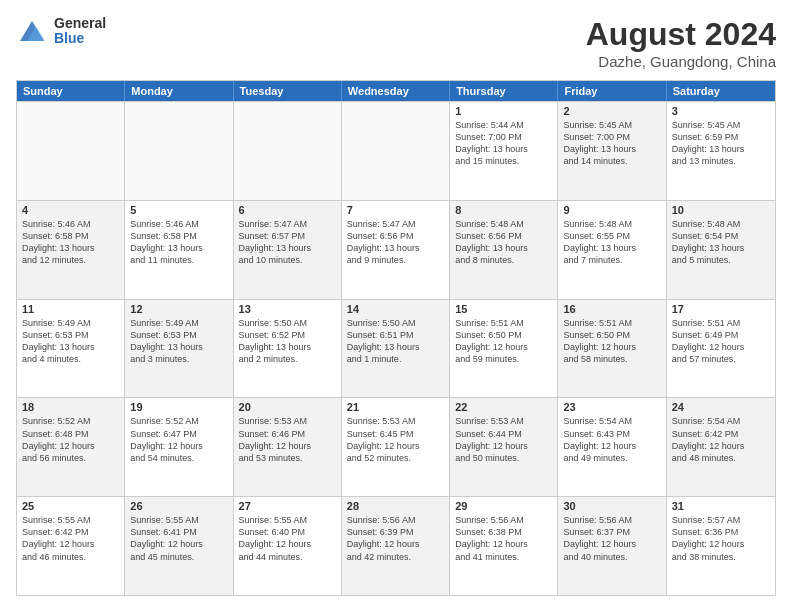 The image size is (792, 612). I want to click on day-number: 27, so click(288, 506).